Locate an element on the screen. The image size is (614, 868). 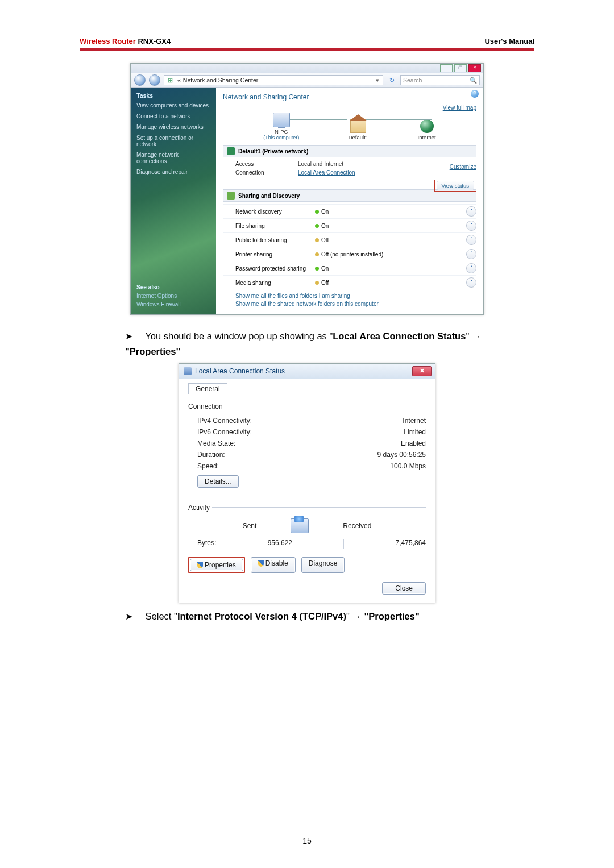
close-dialog-button: Close is located at coordinates (404, 588).